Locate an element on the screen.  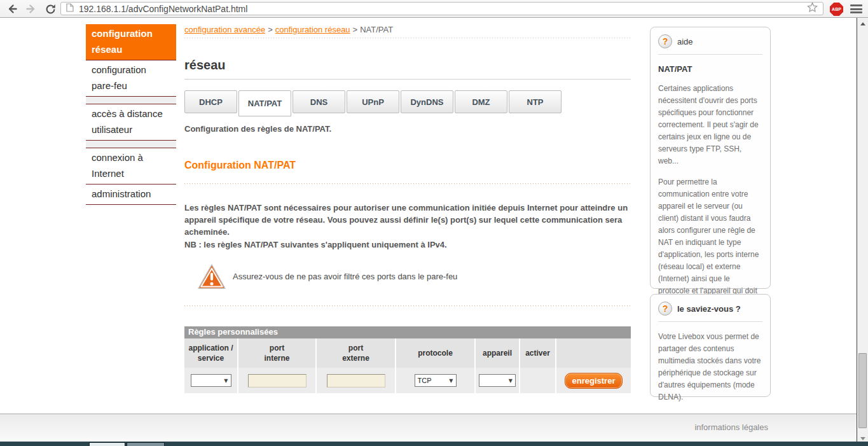
breadcrumb-link-configuration-avancee: configuration avancée is located at coordinates (225, 29).